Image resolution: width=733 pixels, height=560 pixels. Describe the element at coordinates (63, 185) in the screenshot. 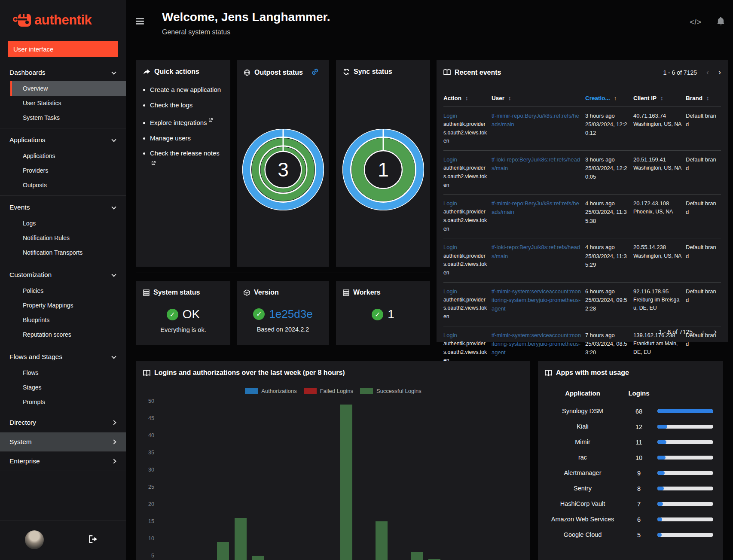

I see `sidebar-item-outposts: Outposts` at that location.